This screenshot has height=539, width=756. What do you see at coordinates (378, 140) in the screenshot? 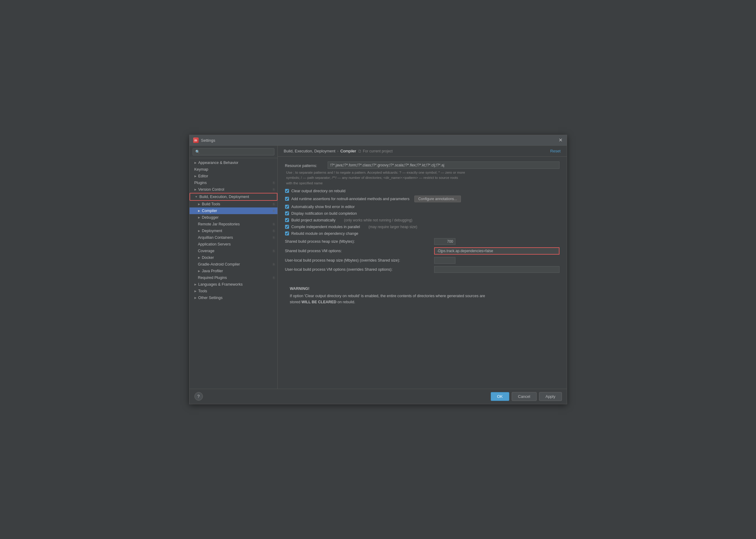
I see `title-bar: m Settings ✕` at bounding box center [378, 140].